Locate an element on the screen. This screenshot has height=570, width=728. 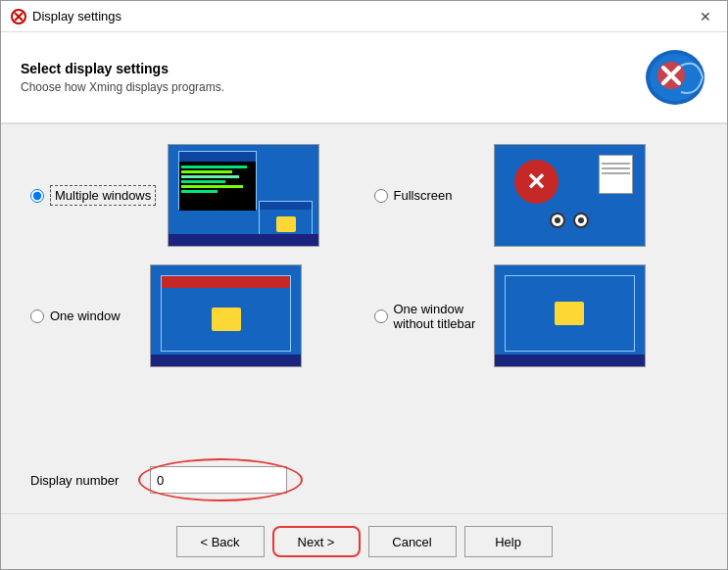
fullscreen-eyes is located at coordinates (569, 220).